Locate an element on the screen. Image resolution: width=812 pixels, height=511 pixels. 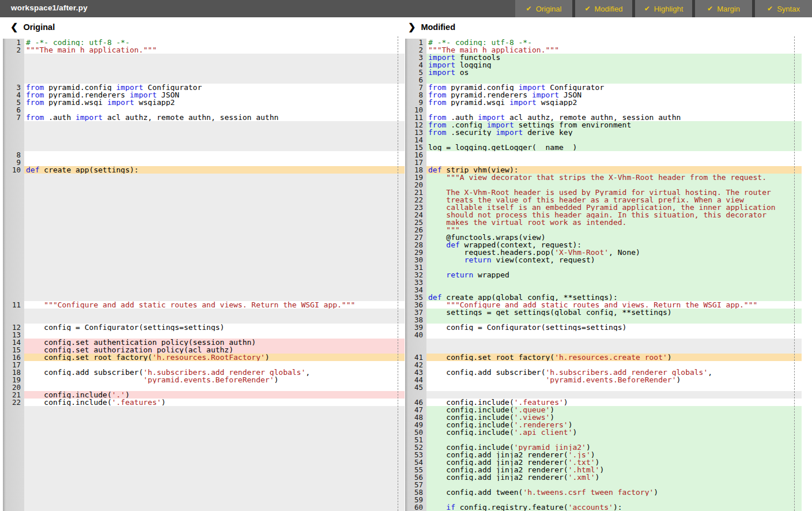
code-line: 11 """Configure and add static routes an… is located at coordinates (204, 305).